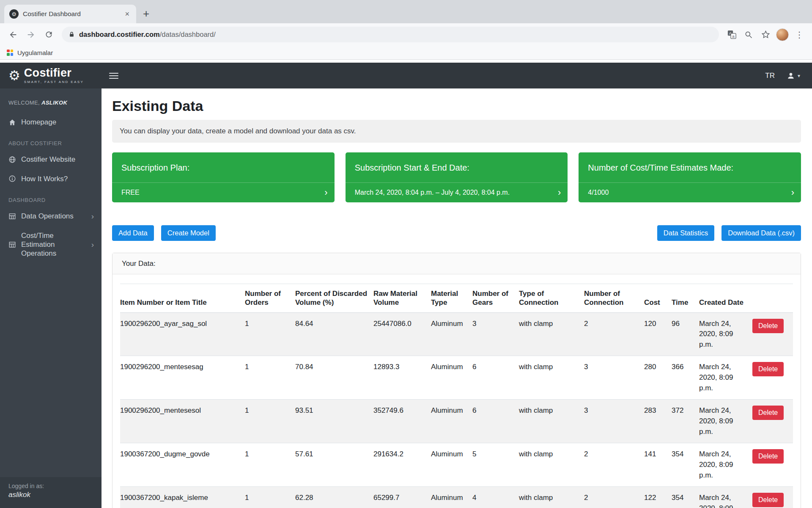 This screenshot has width=812, height=508. What do you see at coordinates (782, 35) in the screenshot?
I see `profile-avatar` at bounding box center [782, 35].